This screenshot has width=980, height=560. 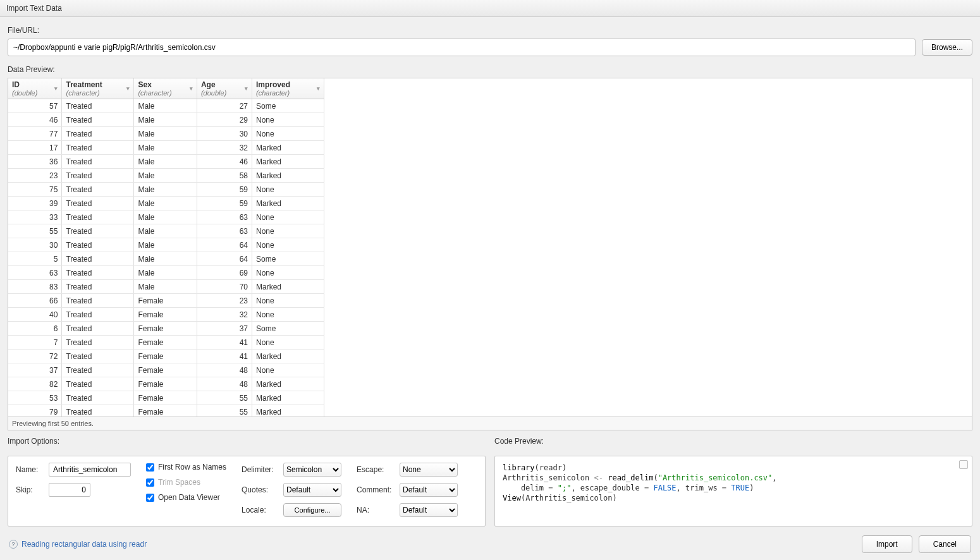 What do you see at coordinates (224, 287) in the screenshot?
I see `table-cell: 70` at bounding box center [224, 287].